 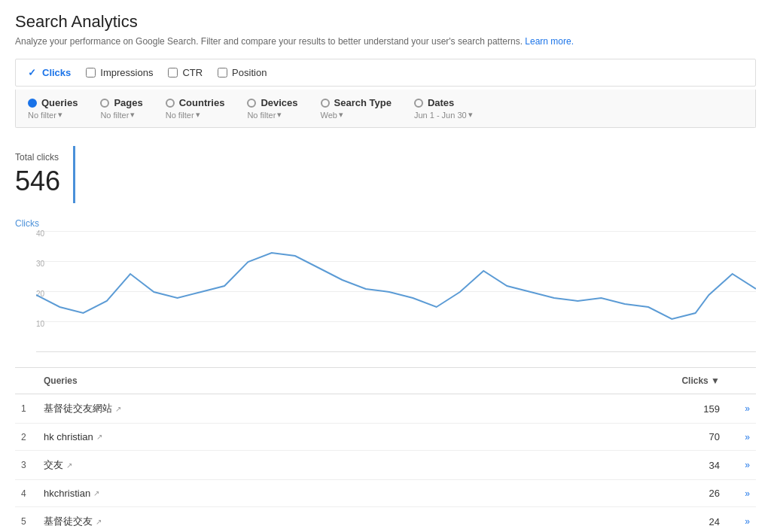 I want to click on segment-countries: Countries No filter ▾, so click(x=196, y=108).